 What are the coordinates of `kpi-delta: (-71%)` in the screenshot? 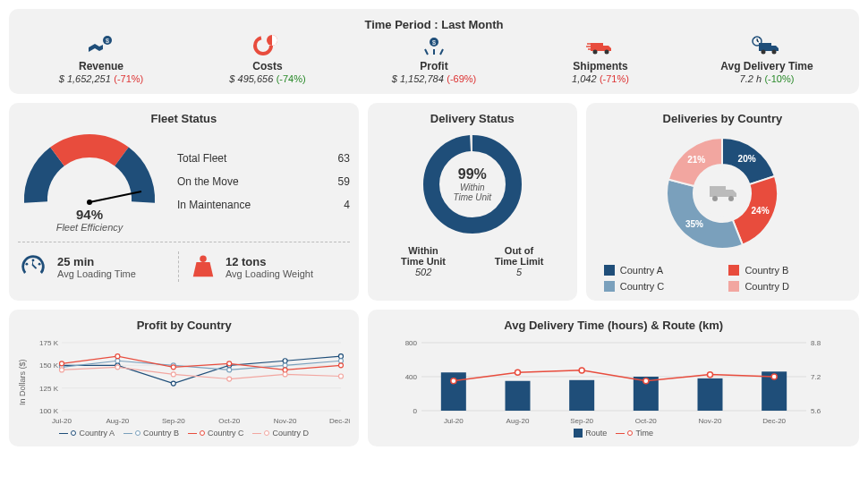 It's located at (614, 79).